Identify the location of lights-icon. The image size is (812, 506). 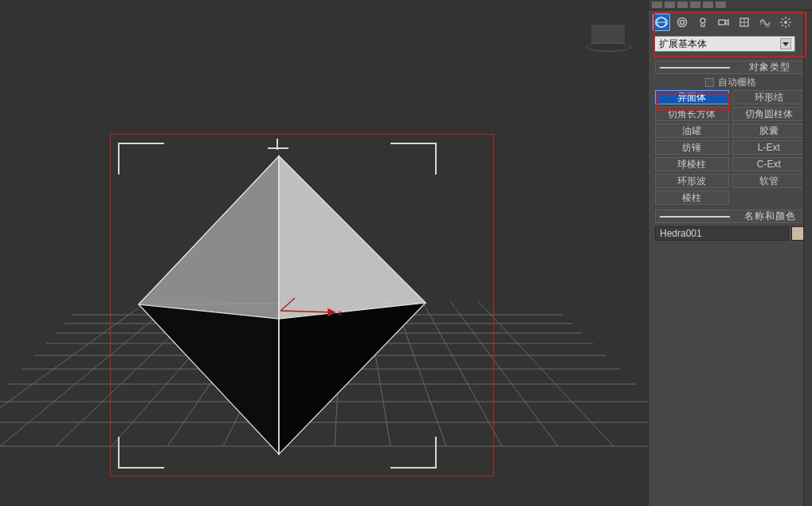
(703, 22).